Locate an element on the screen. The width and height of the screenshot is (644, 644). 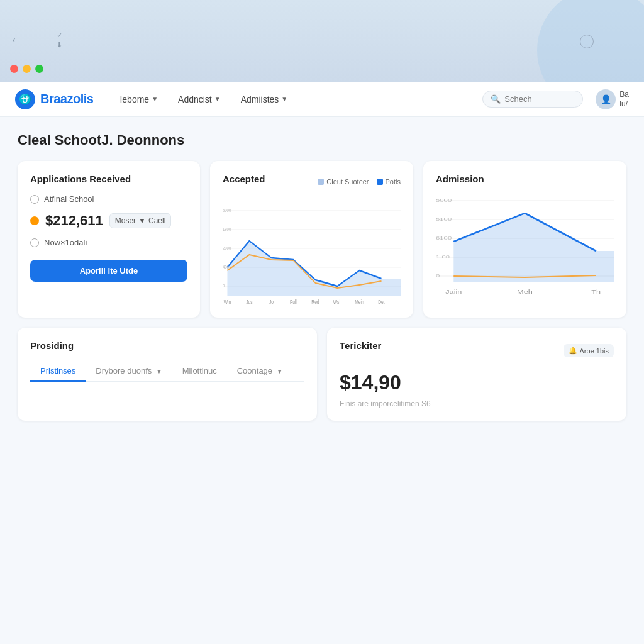
svg-text: Wsh is located at coordinates (337, 302).